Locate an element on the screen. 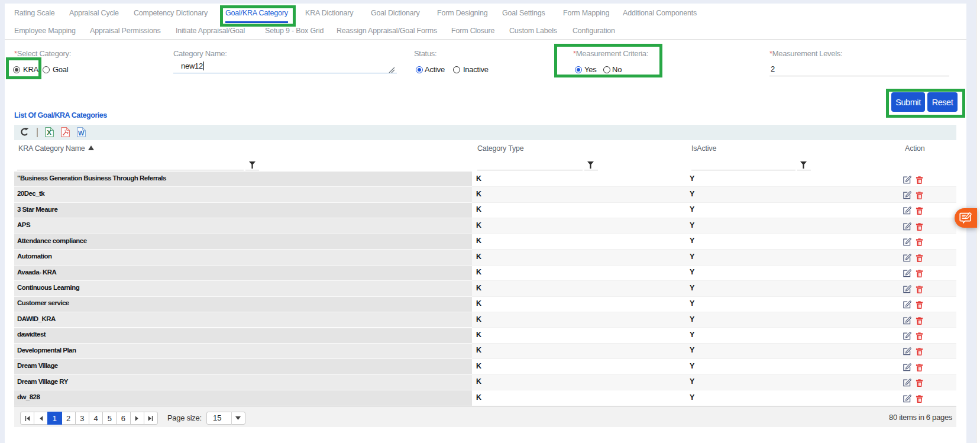 The width and height of the screenshot is (980, 443). svg-text: W is located at coordinates (82, 133).